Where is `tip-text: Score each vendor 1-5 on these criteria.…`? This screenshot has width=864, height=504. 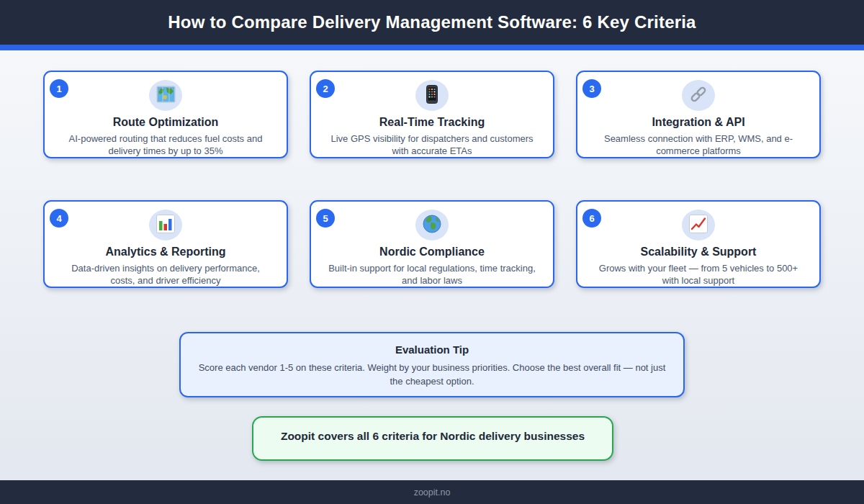 tip-text: Score each vendor 1-5 on these criteria.… is located at coordinates (432, 374).